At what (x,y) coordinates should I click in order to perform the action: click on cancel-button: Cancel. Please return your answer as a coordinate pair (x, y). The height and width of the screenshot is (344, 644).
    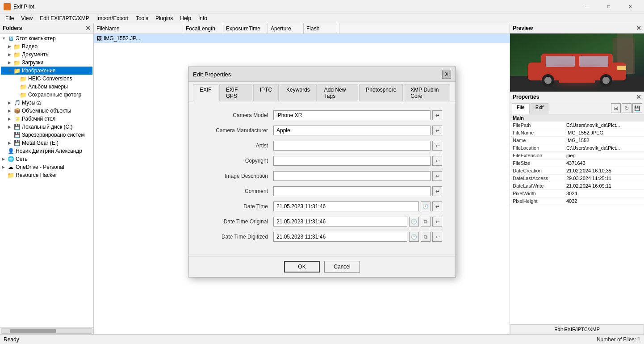
    Looking at the image, I should click on (342, 267).